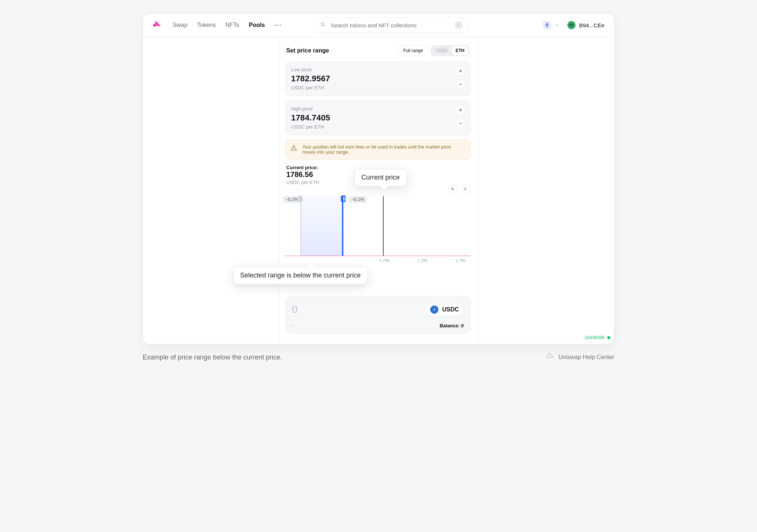 This screenshot has height=532, width=757. What do you see at coordinates (227, 25) in the screenshot?
I see `main-nav: Swap Tokens NFTs Pools` at bounding box center [227, 25].